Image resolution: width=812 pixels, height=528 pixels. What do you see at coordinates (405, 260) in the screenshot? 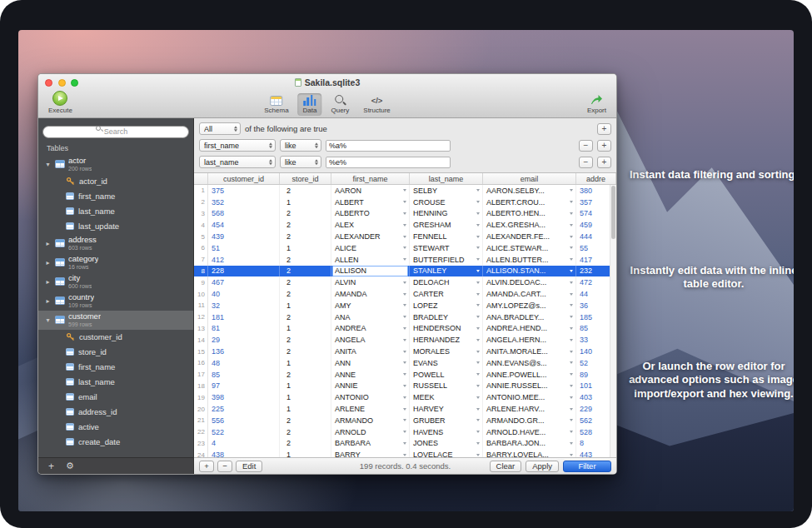
I see `table-row: 7 412 2 ALLEN BUTTERFIELD ALLEN.BUTTER..…` at bounding box center [405, 260].